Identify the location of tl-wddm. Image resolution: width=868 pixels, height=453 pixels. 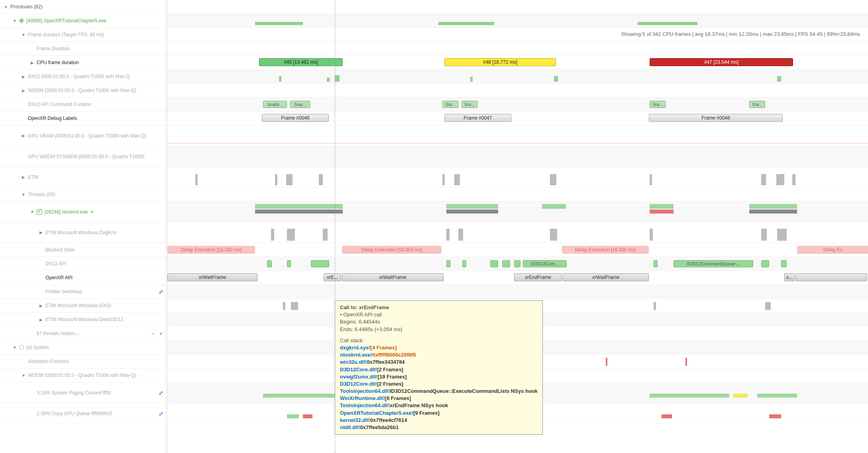
(518, 91).